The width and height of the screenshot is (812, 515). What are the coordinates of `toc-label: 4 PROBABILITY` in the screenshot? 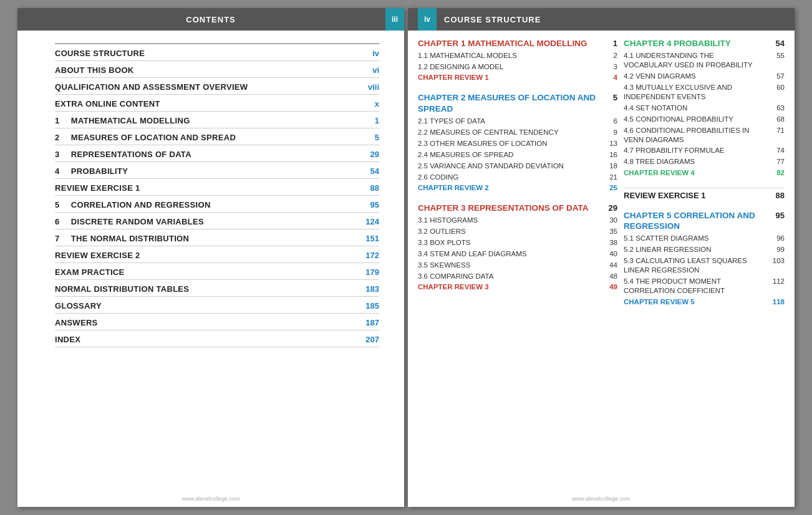 It's located at (91, 171).